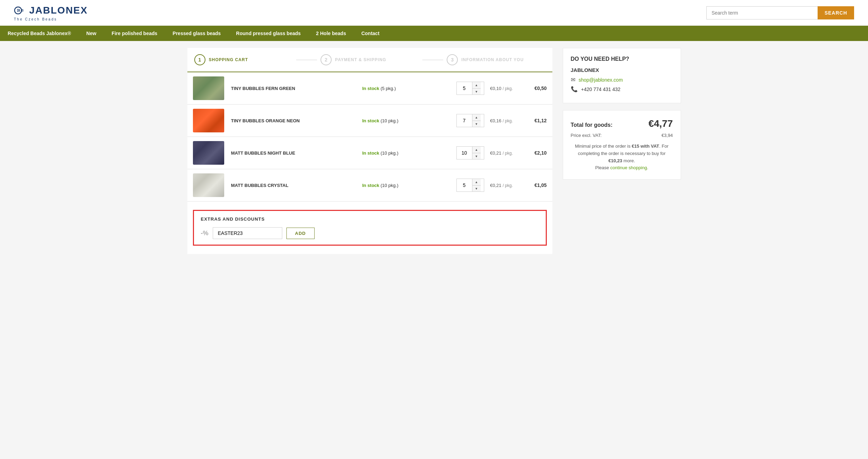 The width and height of the screenshot is (868, 459). What do you see at coordinates (496, 121) in the screenshot?
I see `price-value-2: €0,16` at bounding box center [496, 121].